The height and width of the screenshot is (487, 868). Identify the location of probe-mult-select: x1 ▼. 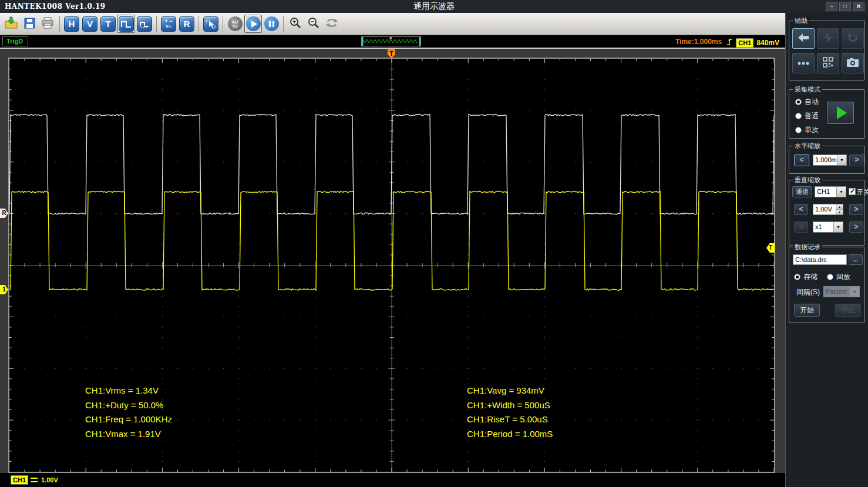
(828, 227).